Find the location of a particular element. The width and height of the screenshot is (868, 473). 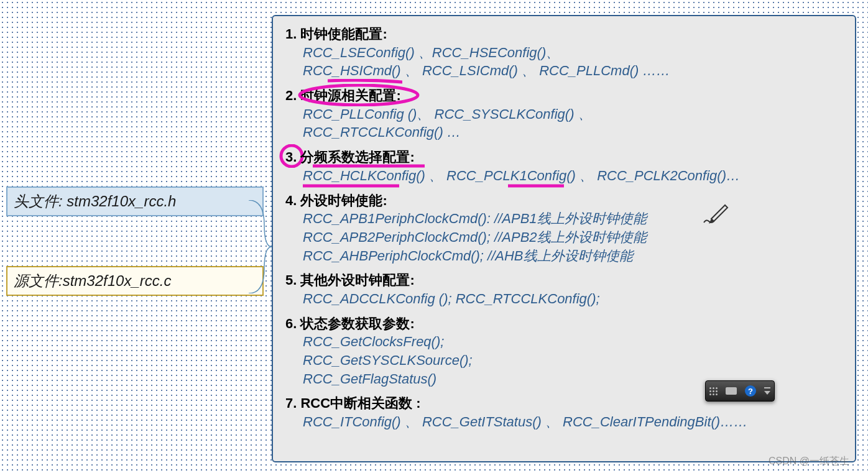

section-title-text: 外设时钟使能: is located at coordinates (343, 200).